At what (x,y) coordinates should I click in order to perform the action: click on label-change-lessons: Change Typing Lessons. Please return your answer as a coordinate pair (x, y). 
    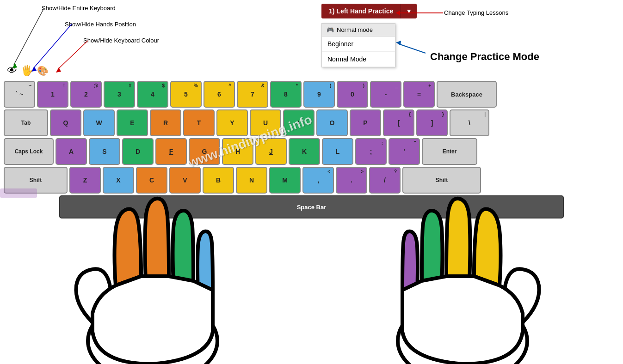
    Looking at the image, I should click on (476, 13).